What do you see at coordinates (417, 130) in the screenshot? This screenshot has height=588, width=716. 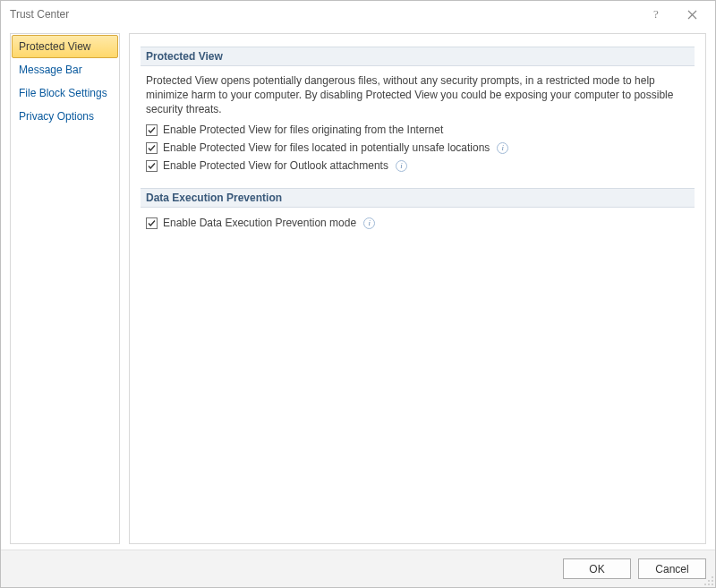 I see `check-row-pv-internet: Enable Protected View for files originat…` at bounding box center [417, 130].